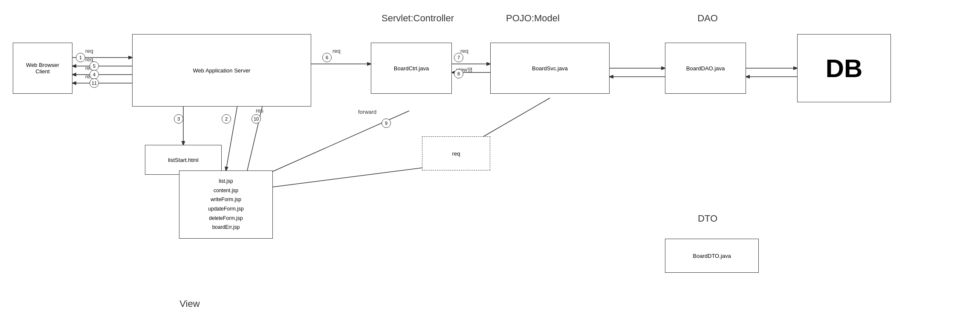  Describe the element at coordinates (81, 58) in the screenshot. I see `circle-1: 1` at that location.